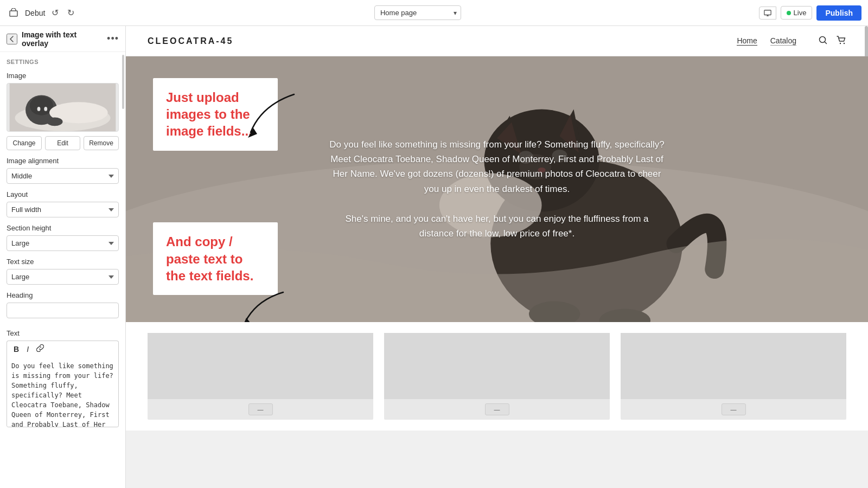 Image resolution: width=868 pixels, height=488 pixels. I want to click on undo-button: ↺, so click(55, 13).